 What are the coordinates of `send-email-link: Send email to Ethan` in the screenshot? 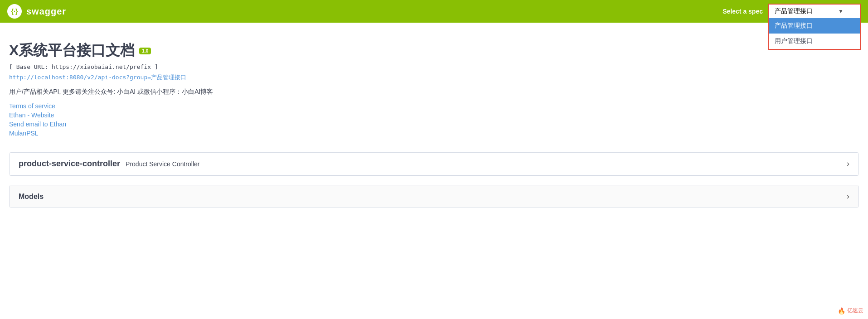 It's located at (434, 124).